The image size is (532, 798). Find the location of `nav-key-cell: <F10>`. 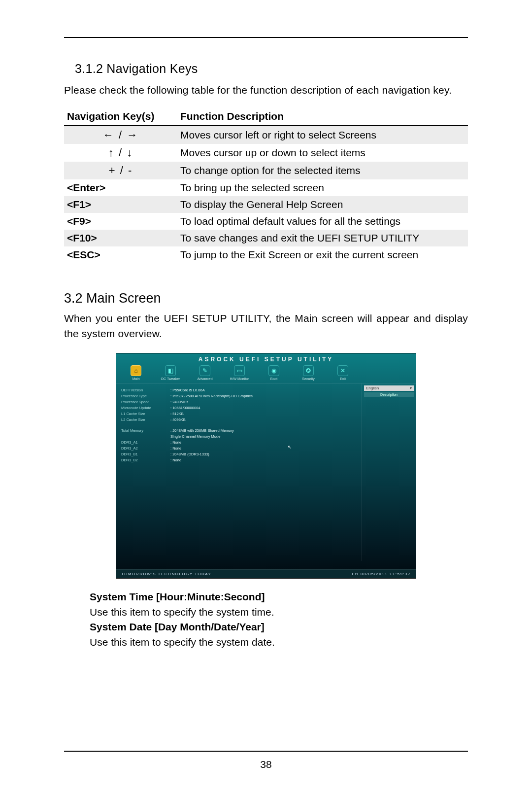

nav-key-cell: <F10> is located at coordinates (121, 238).